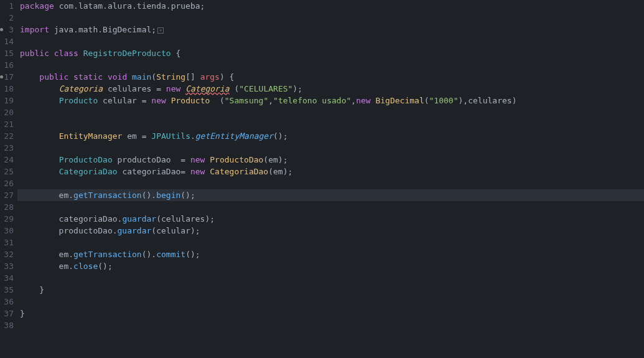 This screenshot has width=644, height=358. What do you see at coordinates (332, 54) in the screenshot?
I see `code-line: public class RegistroDeProducto {` at bounding box center [332, 54].